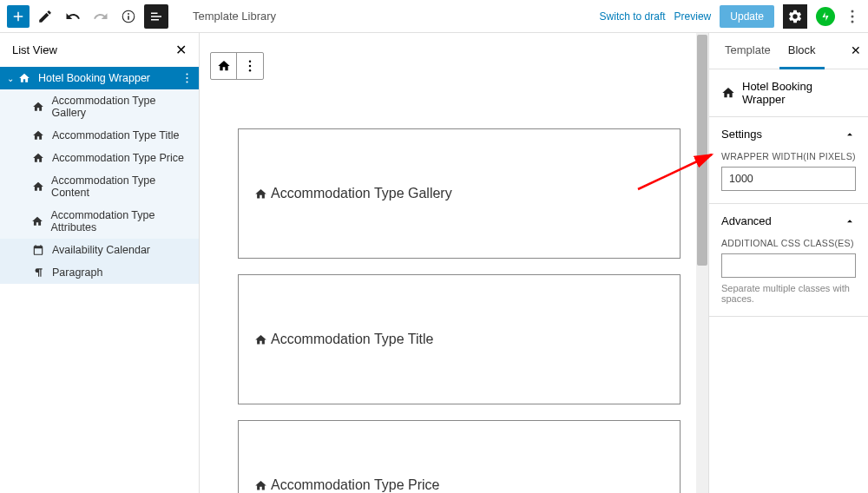 The image size is (868, 493). Describe the element at coordinates (748, 50) in the screenshot. I see `tab-template: Template` at that location.